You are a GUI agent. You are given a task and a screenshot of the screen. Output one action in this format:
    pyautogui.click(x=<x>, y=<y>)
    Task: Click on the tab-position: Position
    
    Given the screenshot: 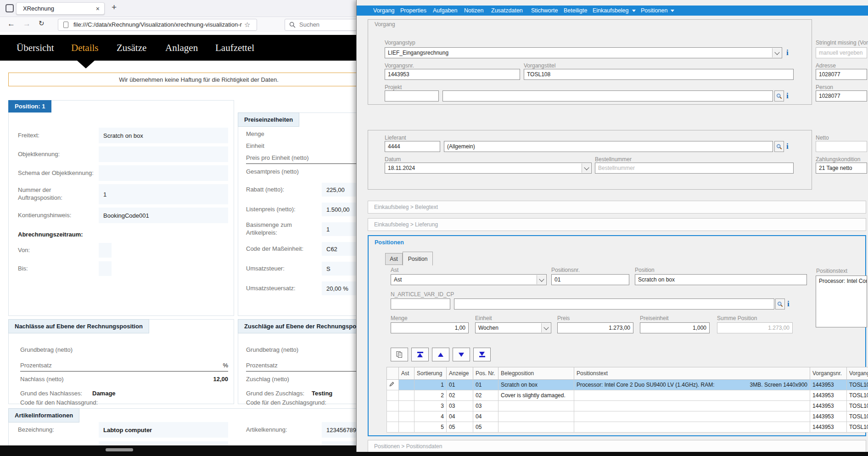 What is the action you would take?
    pyautogui.click(x=418, y=259)
    